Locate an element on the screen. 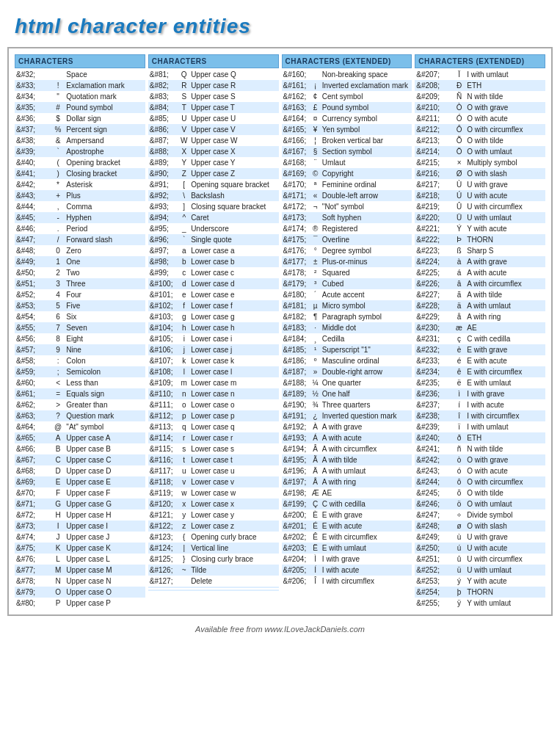 The height and width of the screenshot is (729, 560). char-symbol: ì is located at coordinates (459, 393).